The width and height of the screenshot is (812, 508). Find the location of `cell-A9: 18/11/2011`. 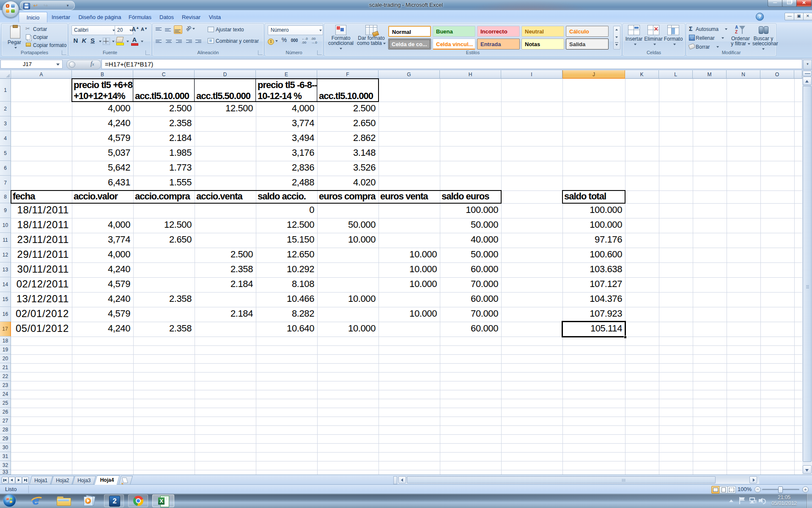

cell-A9: 18/11/2011 is located at coordinates (41, 210).